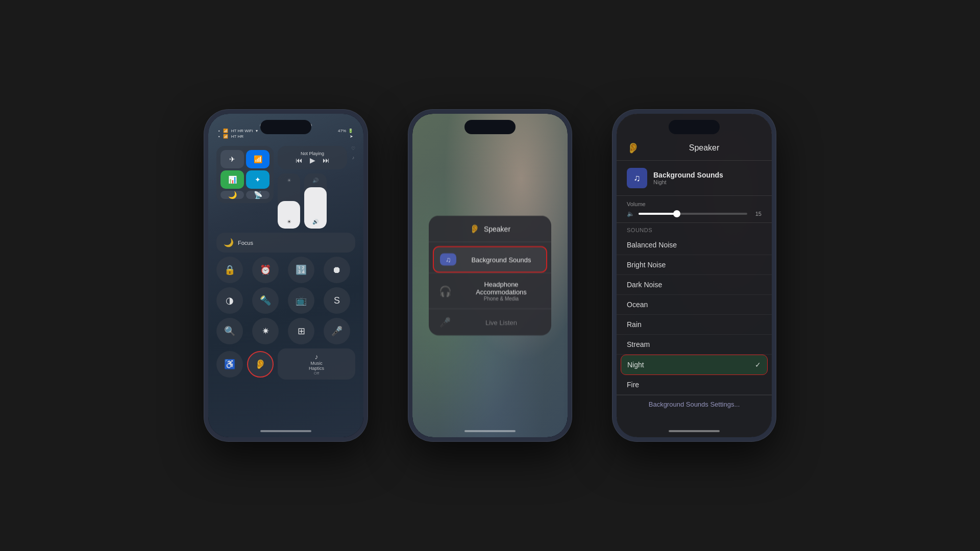  What do you see at coordinates (258, 159) in the screenshot?
I see `wifi-btn: 📶` at bounding box center [258, 159].